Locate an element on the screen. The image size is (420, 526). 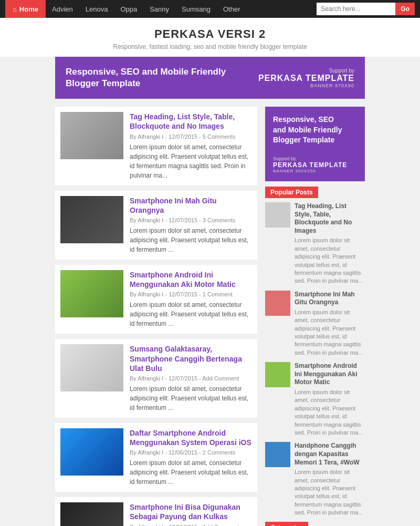
post-title: Smartphone Ini Bisa Digunakan Sebagai Pa… is located at coordinates (191, 512).